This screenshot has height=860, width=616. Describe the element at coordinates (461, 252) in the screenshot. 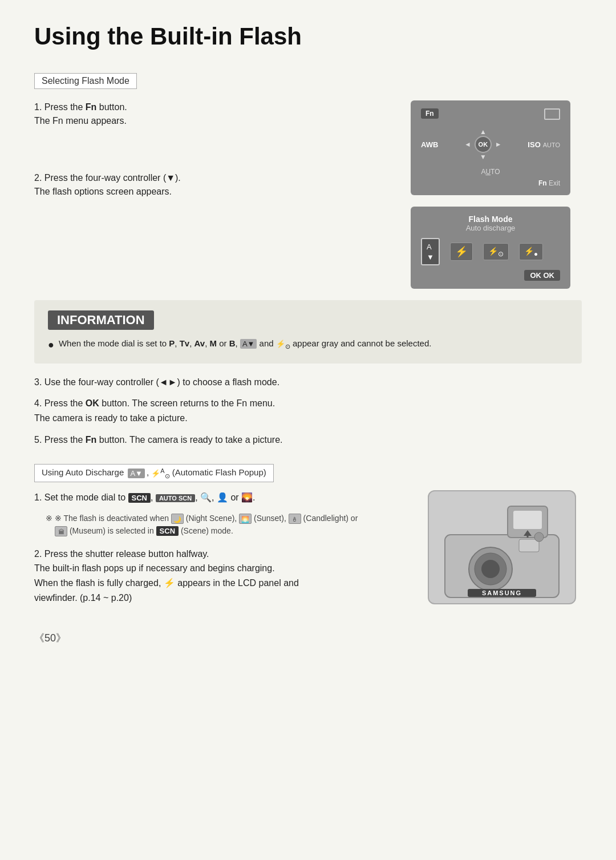

I see `flash-on-icon: ⚡` at that location.